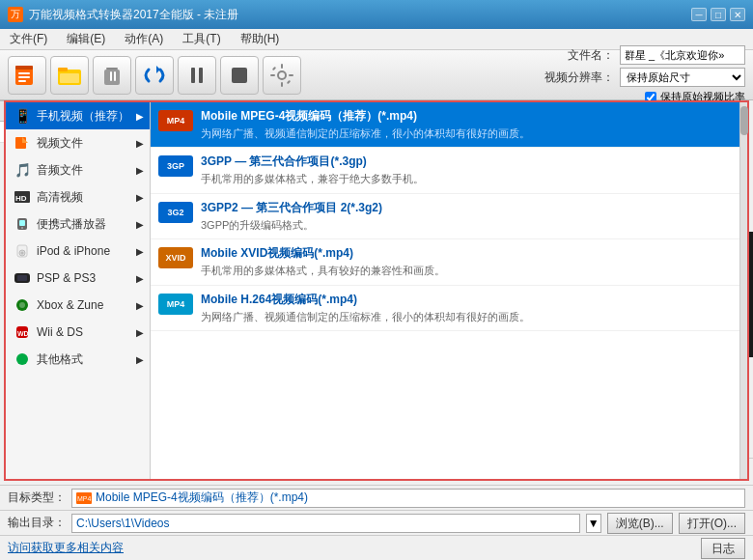 The width and height of the screenshot is (753, 560). What do you see at coordinates (70, 305) in the screenshot?
I see `menu-label-xbox: Xbox & Zune` at bounding box center [70, 305].